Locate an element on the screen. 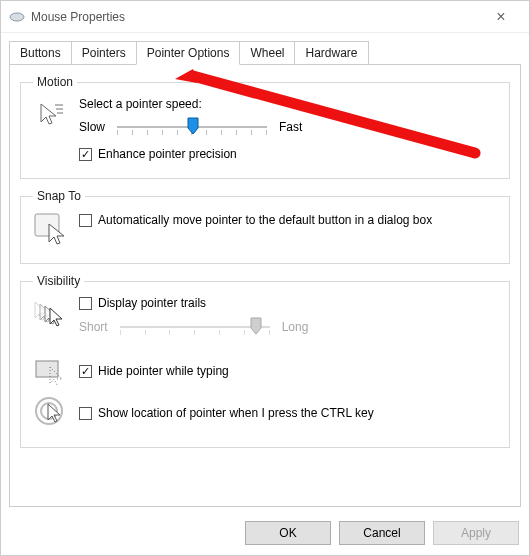  tab-buttons: Buttons is located at coordinates (40, 52).